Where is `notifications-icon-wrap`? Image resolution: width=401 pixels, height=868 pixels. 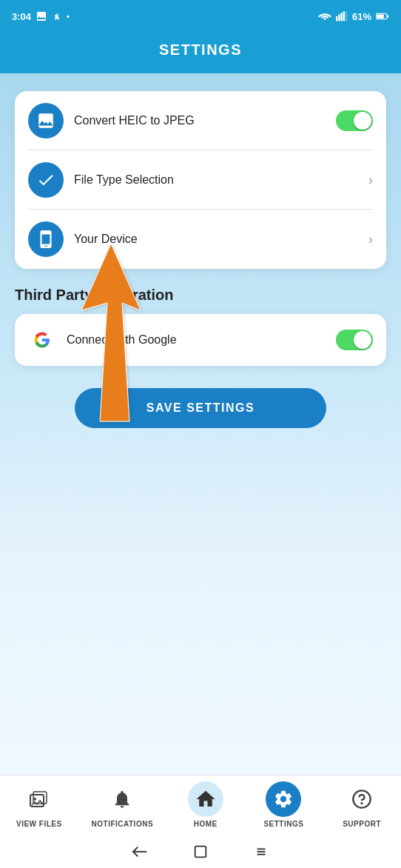 notifications-icon-wrap is located at coordinates (122, 799).